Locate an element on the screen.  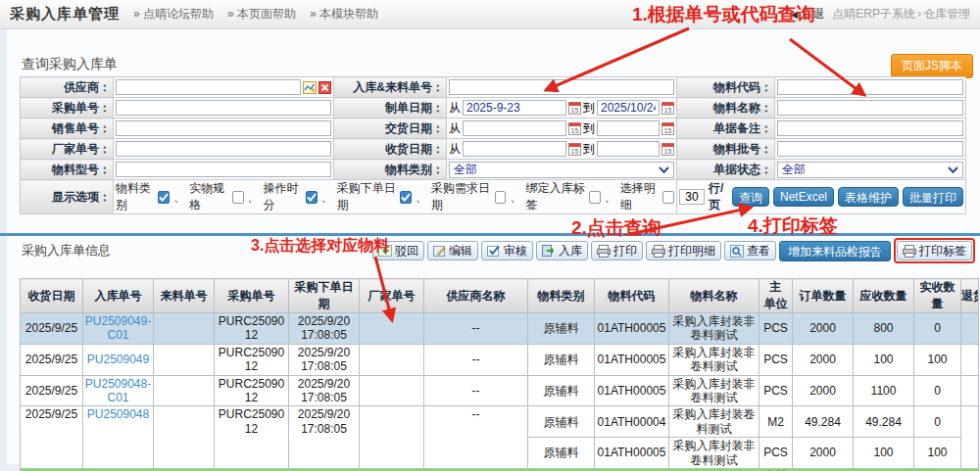
batch-print-button: 批量打印 is located at coordinates (933, 197).